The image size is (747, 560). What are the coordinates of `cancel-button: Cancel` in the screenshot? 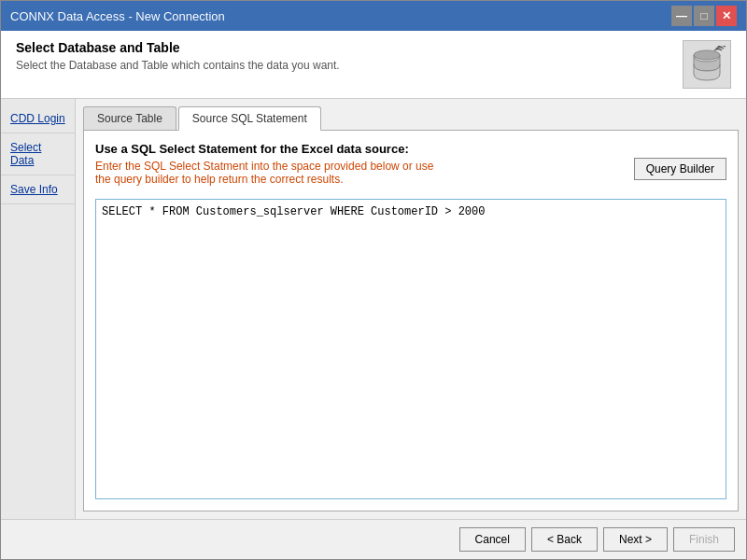 It's located at (493, 539).